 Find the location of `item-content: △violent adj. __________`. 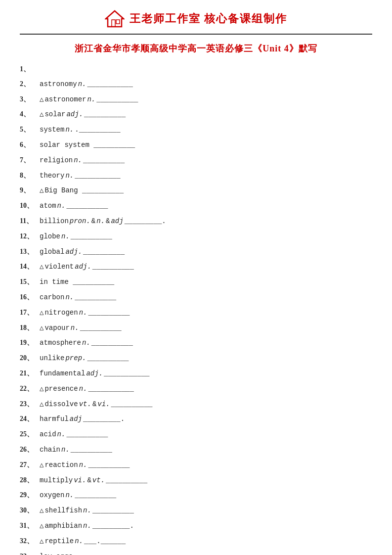

item-content: △violent adj. __________ is located at coordinates (206, 267).